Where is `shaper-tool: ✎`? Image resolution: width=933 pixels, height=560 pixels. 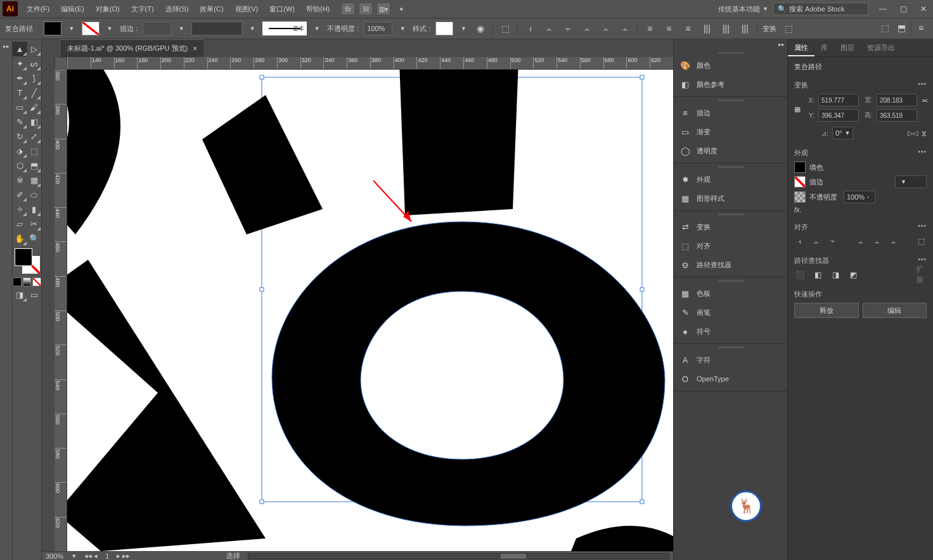
shaper-tool: ✎ is located at coordinates (20, 122).